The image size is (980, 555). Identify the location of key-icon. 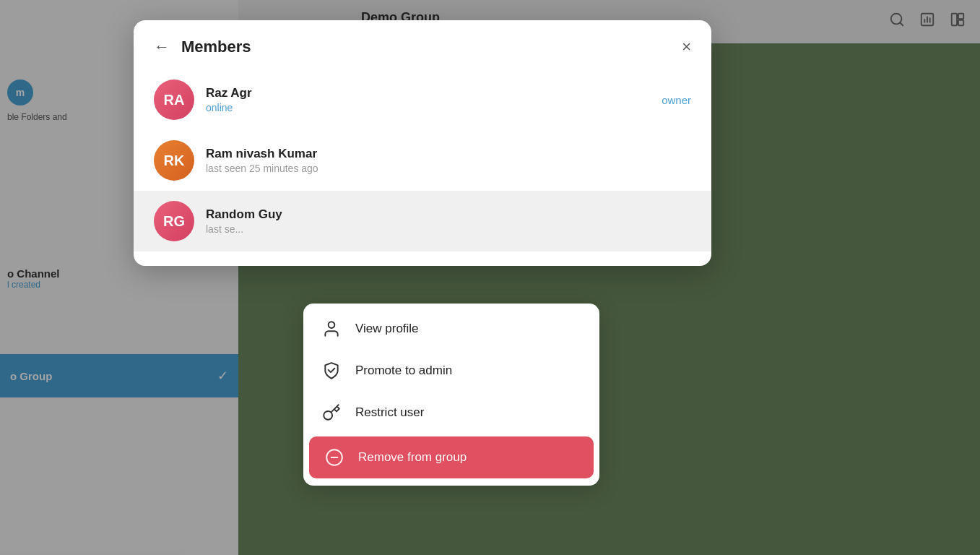
(331, 413).